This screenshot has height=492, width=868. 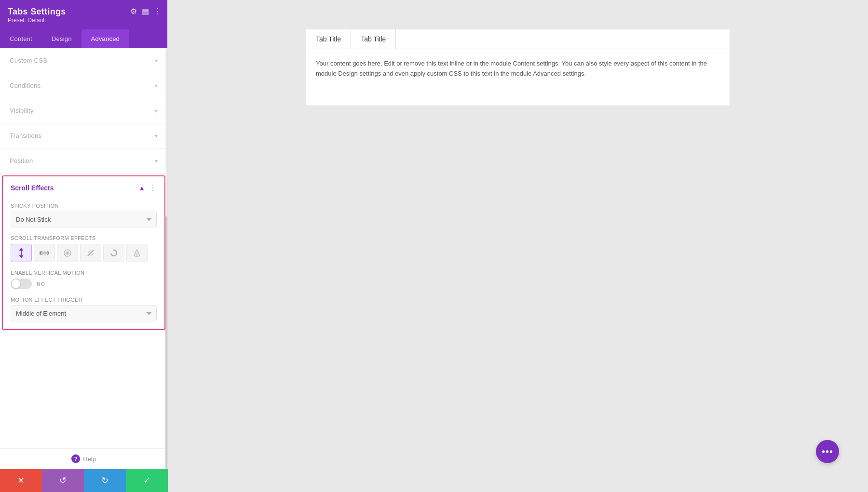 I want to click on cancel-button: ✕, so click(x=21, y=480).